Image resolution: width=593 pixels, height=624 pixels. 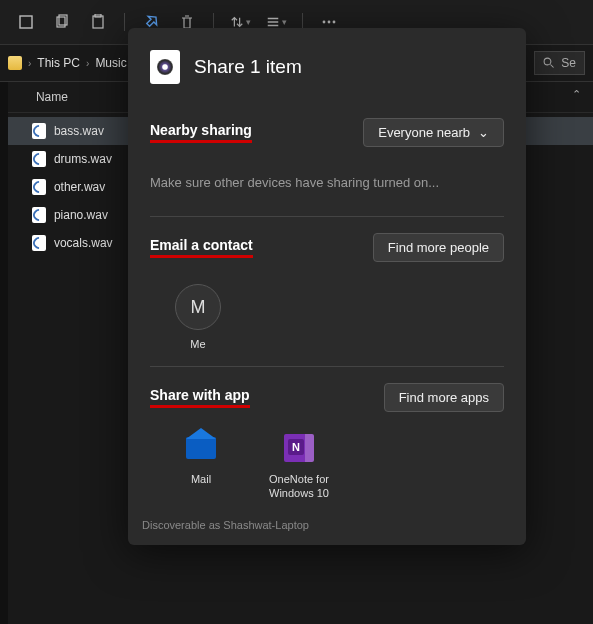 I want to click on chevron-down-icon: ⌄, so click(x=484, y=132).